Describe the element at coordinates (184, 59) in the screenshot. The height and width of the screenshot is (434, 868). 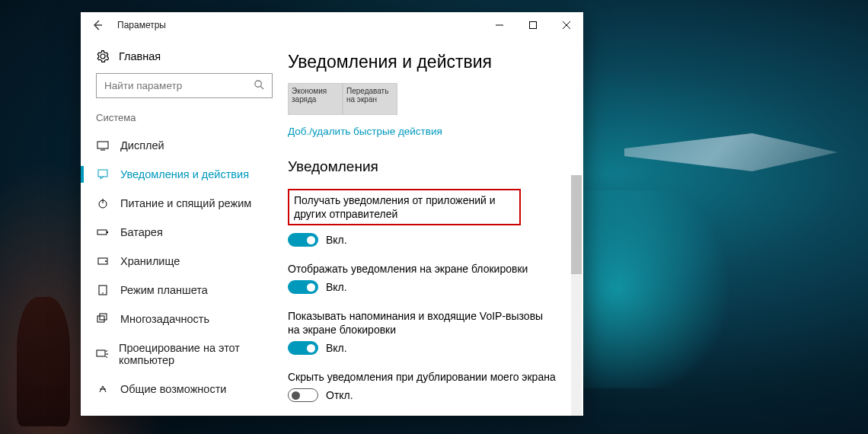
I see `home-link: Главная` at that location.